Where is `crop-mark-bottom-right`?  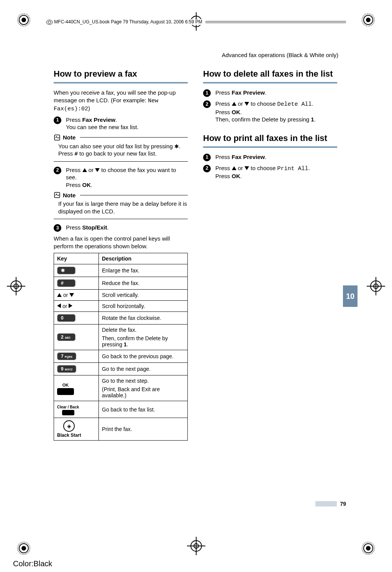 crop-mark-bottom-right is located at coordinates (368, 548).